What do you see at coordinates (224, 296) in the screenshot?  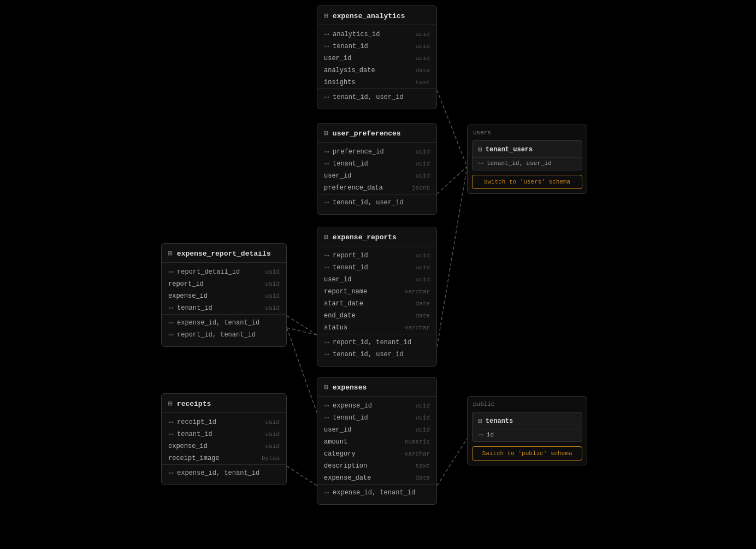 I see `table-row: expense_id uuid` at bounding box center [224, 296].